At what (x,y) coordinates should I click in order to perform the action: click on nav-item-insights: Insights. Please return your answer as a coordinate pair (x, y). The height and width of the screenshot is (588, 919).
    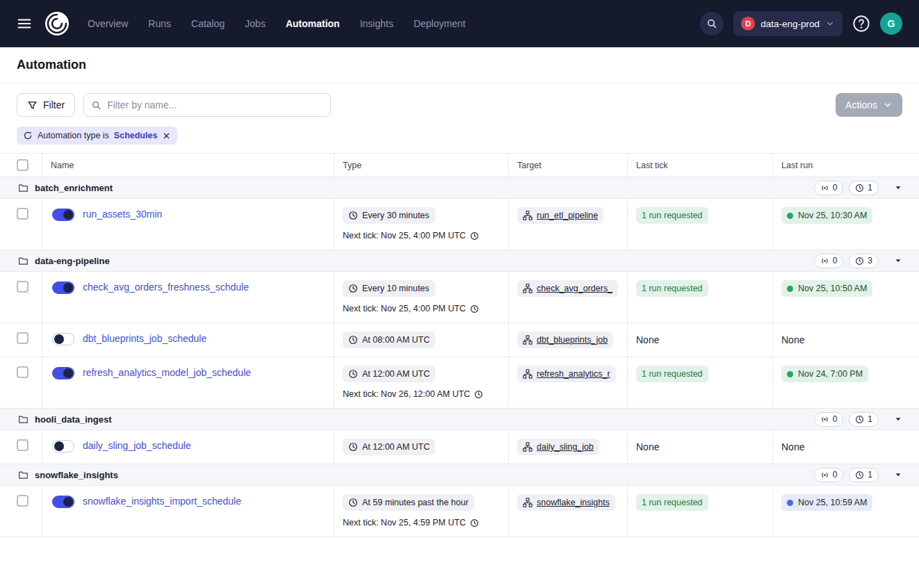
    Looking at the image, I should click on (377, 24).